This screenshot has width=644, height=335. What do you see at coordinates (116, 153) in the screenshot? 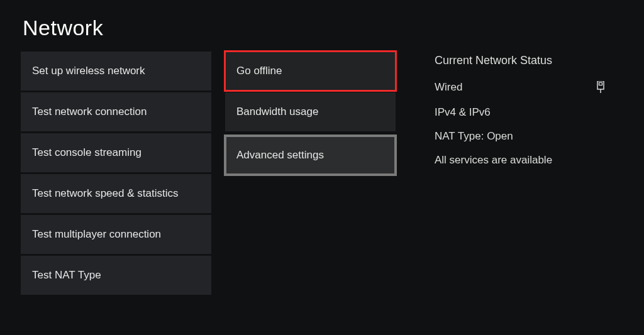
I see `test-streaming-button: Test console streaming` at bounding box center [116, 153].